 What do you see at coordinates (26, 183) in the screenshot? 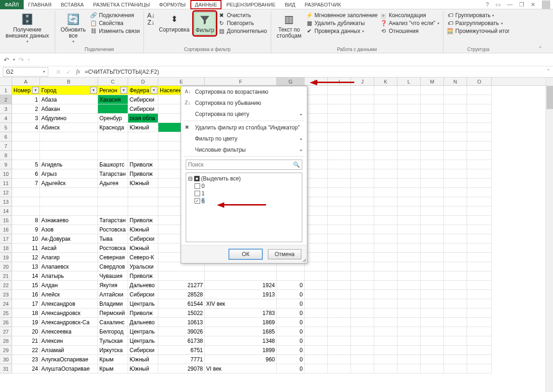
I see `cell: 7` at bounding box center [26, 183].